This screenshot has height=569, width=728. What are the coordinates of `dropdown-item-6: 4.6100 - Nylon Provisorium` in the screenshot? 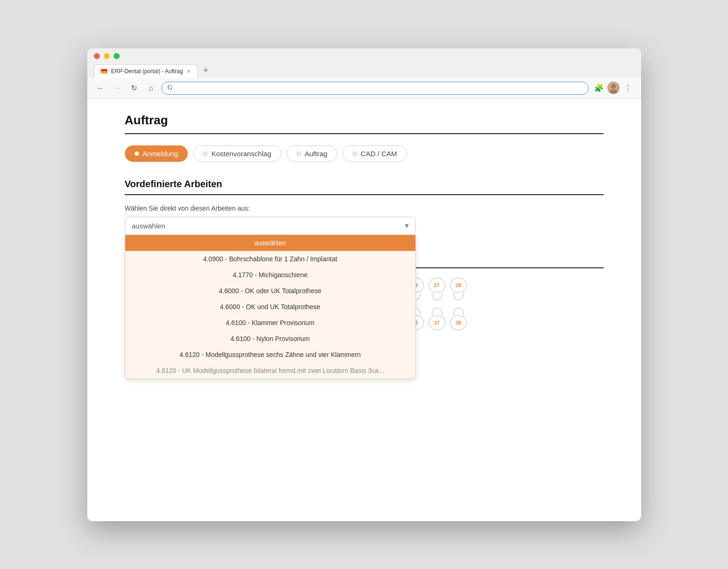 It's located at (270, 339).